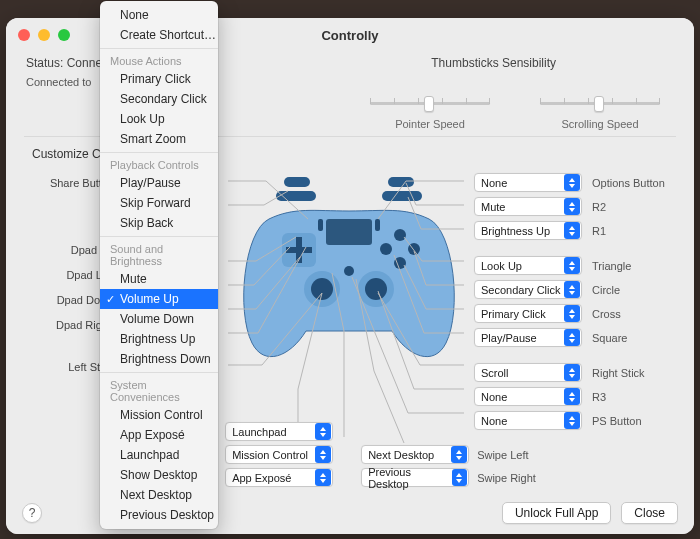 This screenshot has width=700, height=539. What do you see at coordinates (506, 455) in the screenshot?
I see `swipe-left-label: Swipe Left` at bounding box center [506, 455].